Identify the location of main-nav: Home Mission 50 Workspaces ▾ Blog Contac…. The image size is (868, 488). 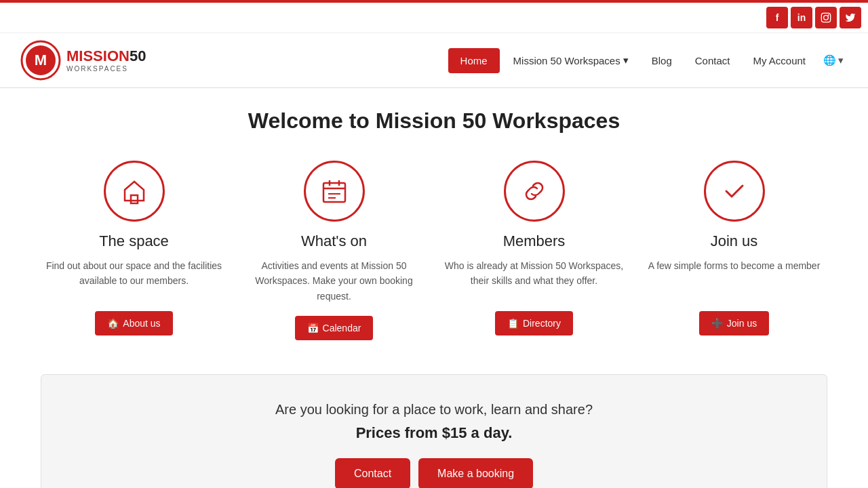
(648, 61).